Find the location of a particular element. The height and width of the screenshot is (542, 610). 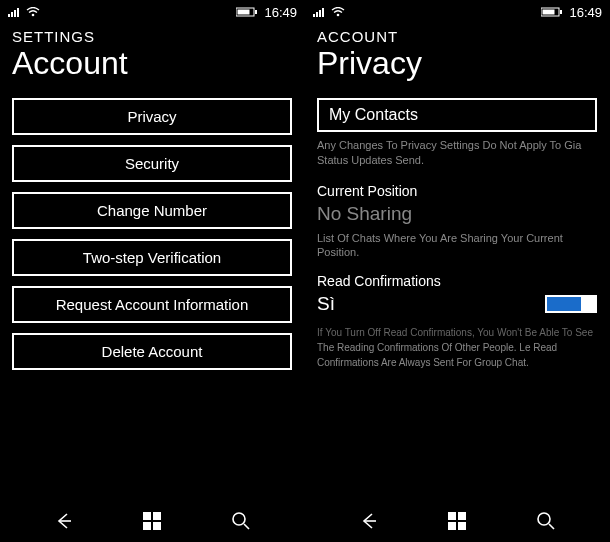

read-confirmations-toggle is located at coordinates (571, 304).